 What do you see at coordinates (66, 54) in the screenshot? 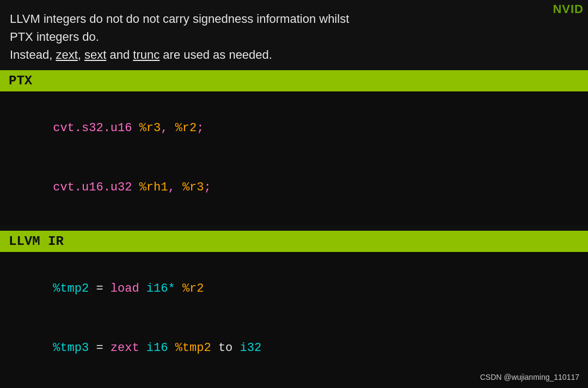
I see `zext-term: zext` at bounding box center [66, 54].